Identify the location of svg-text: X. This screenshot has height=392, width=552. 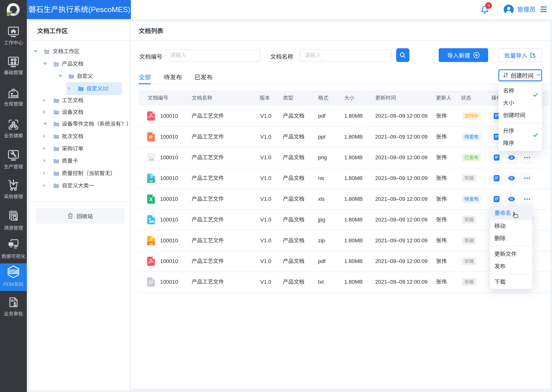
(151, 199).